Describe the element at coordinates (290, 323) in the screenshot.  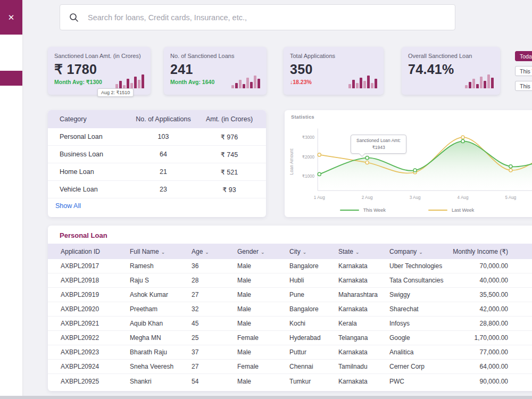
I see `application-row: AXBPL20921Aquib Khan45MaleKochiKeralaInf…` at that location.